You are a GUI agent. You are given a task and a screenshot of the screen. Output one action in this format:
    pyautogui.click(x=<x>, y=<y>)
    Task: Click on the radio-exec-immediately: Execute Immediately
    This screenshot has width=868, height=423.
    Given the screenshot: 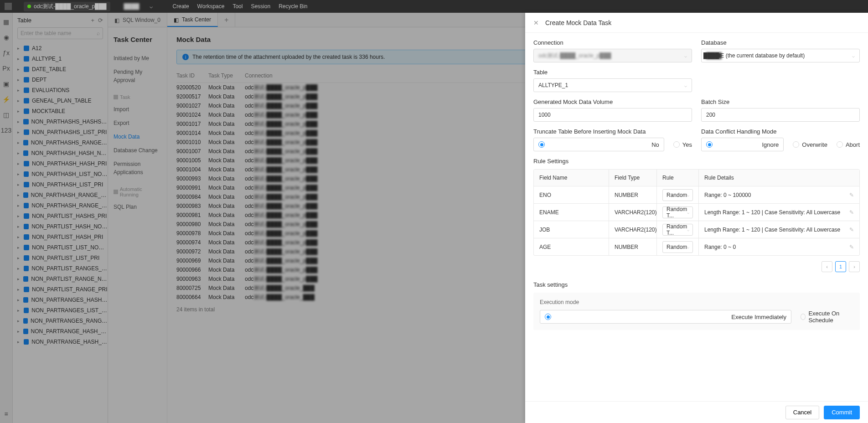 What is the action you would take?
    pyautogui.click(x=666, y=317)
    